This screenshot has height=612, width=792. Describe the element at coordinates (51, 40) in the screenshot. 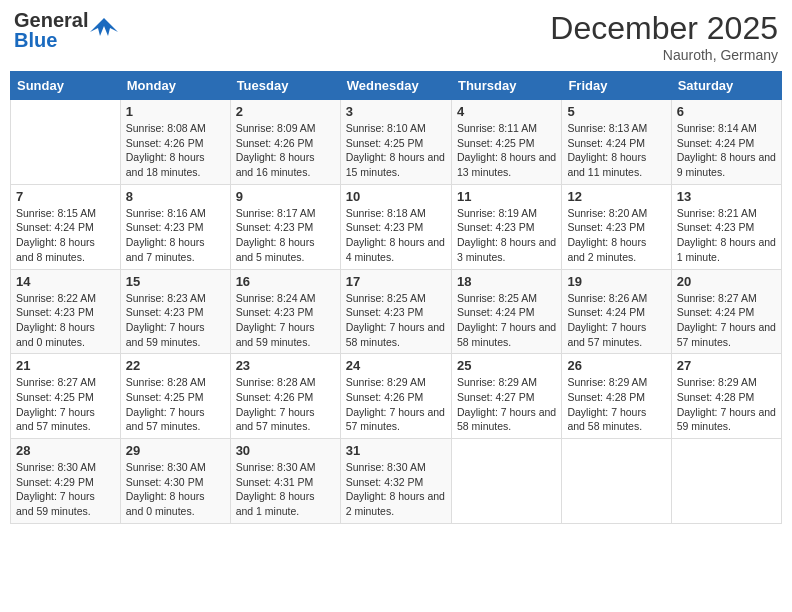

I see `logo-blue: Blue` at that location.